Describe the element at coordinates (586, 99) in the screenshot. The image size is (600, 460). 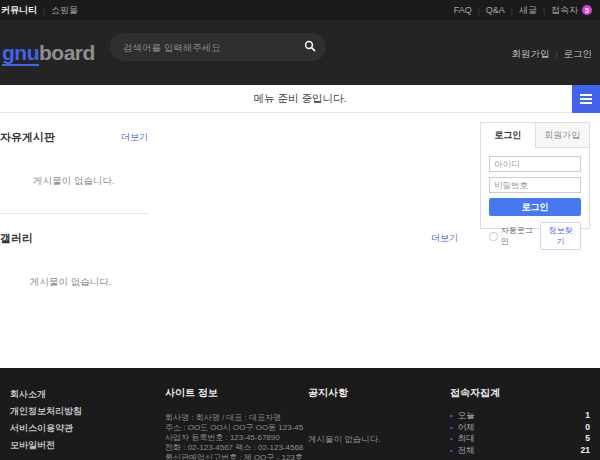
I see `hamburger-icon` at that location.